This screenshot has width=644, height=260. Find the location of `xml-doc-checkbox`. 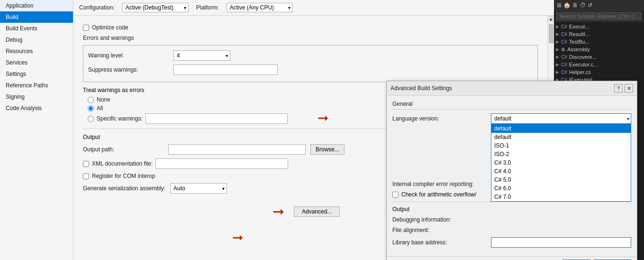

xml-doc-checkbox is located at coordinates (86, 164).